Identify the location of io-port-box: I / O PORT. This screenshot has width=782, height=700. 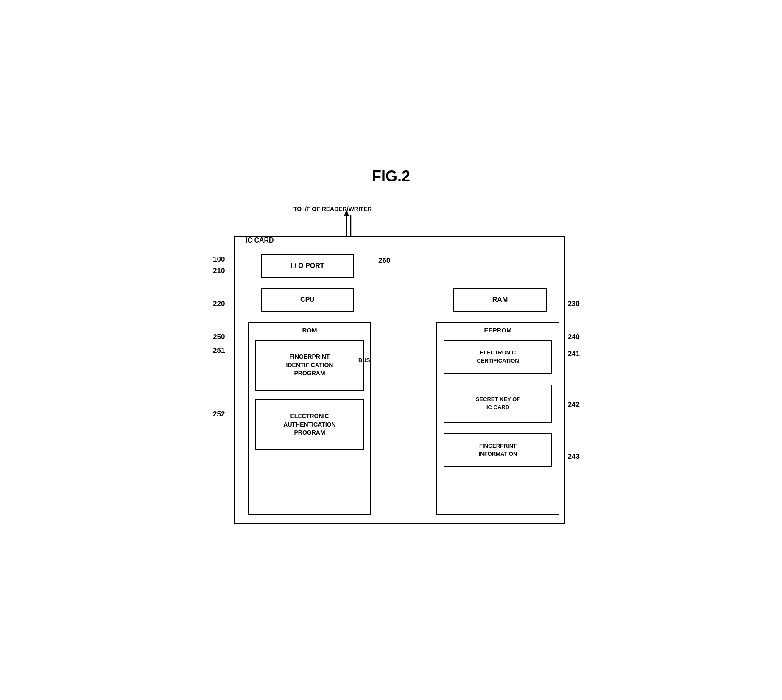
(307, 266).